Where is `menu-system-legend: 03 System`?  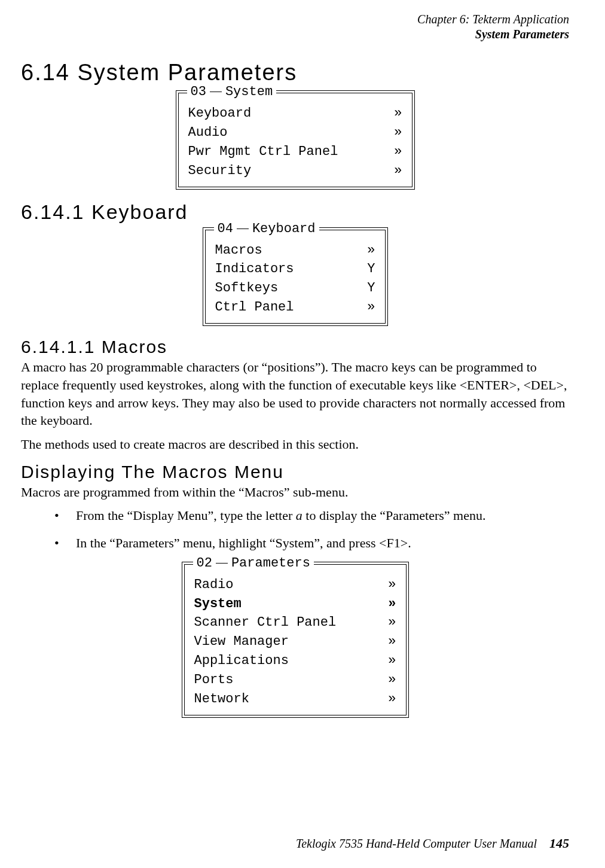
menu-system-legend: 03 System is located at coordinates (232, 92).